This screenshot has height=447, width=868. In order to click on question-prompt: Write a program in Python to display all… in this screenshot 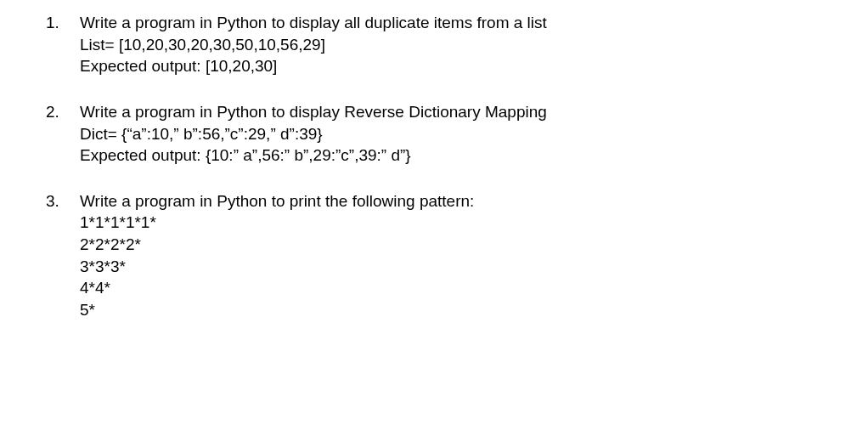, I will do `click(461, 23)`.